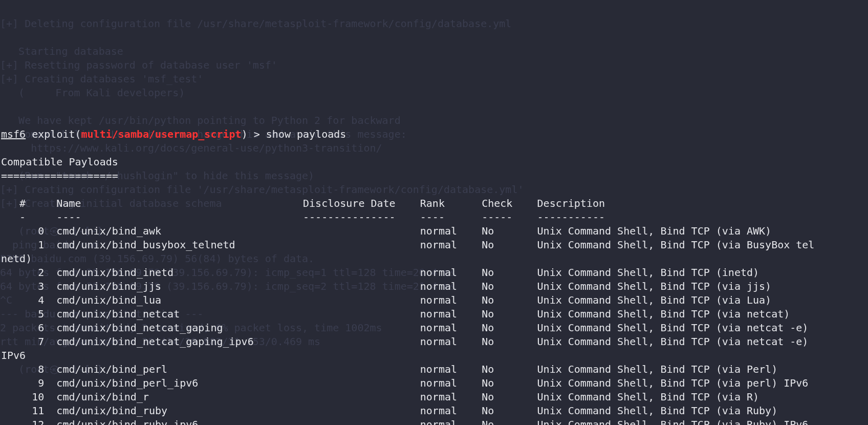  I want to click on section-rule: ===================, so click(59, 176).